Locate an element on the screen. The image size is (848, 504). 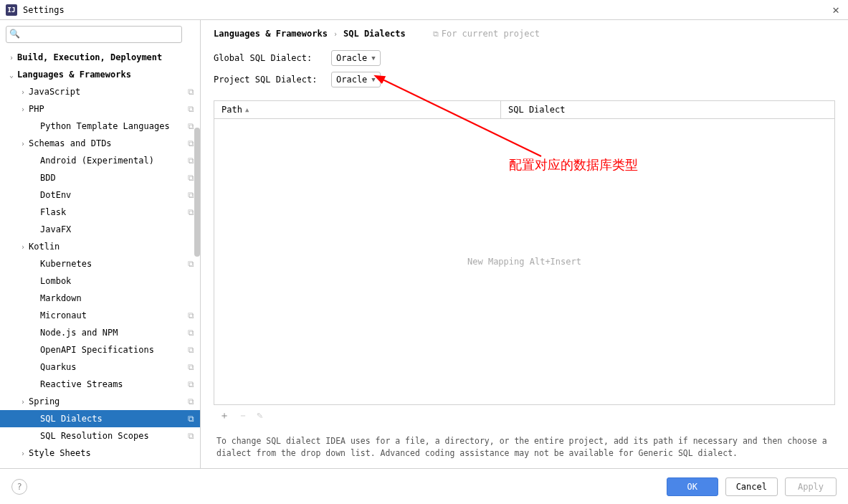
cancel-button: Cancel is located at coordinates (751, 487).